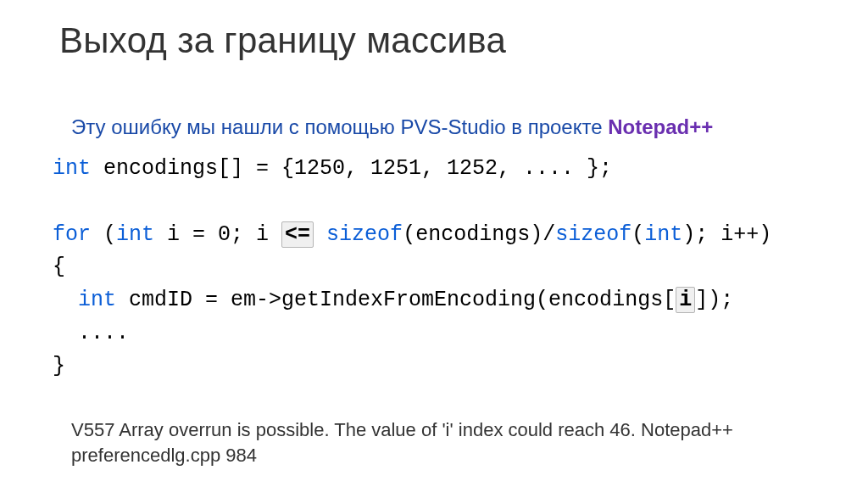  I want to click on code-text: i = 0; i, so click(218, 234).